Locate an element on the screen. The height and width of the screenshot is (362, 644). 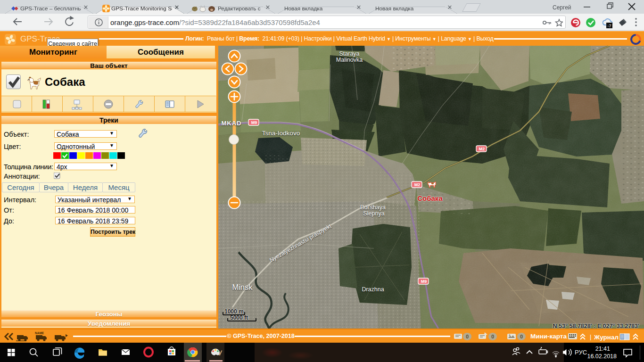
svg-text: 21:41 is located at coordinates (603, 349).